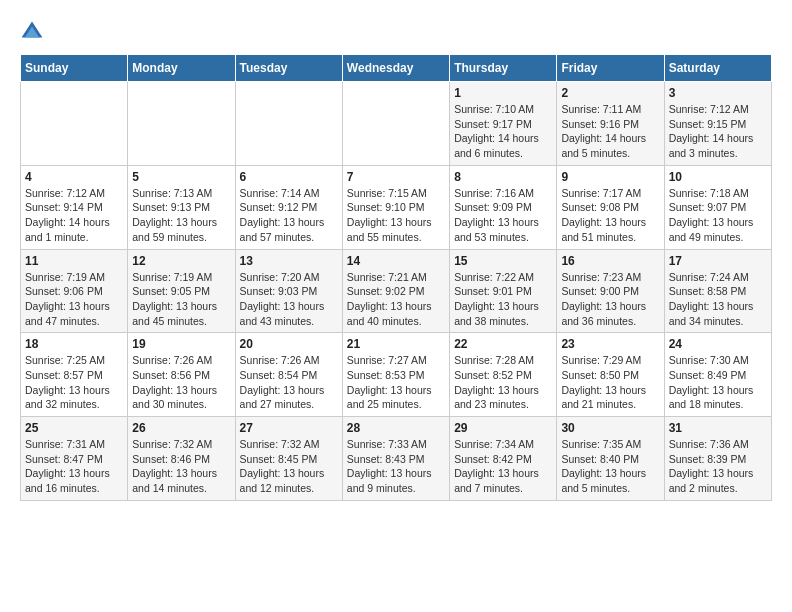 The height and width of the screenshot is (612, 792). What do you see at coordinates (74, 459) in the screenshot?
I see `calendar-cell: 25Sunrise: 7:31 AM Sunset: 8:47 PM Dayli…` at bounding box center [74, 459].